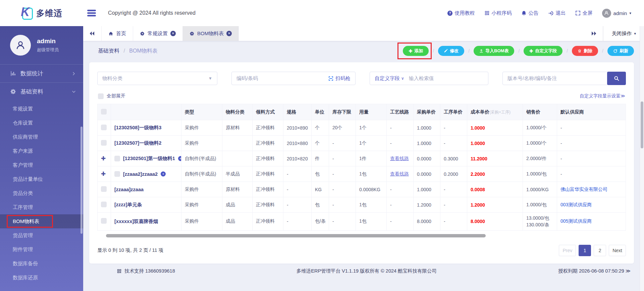 The height and width of the screenshot is (291, 644). What do you see at coordinates (616, 13) in the screenshot?
I see `user-menu: admin ▾` at bounding box center [616, 13].